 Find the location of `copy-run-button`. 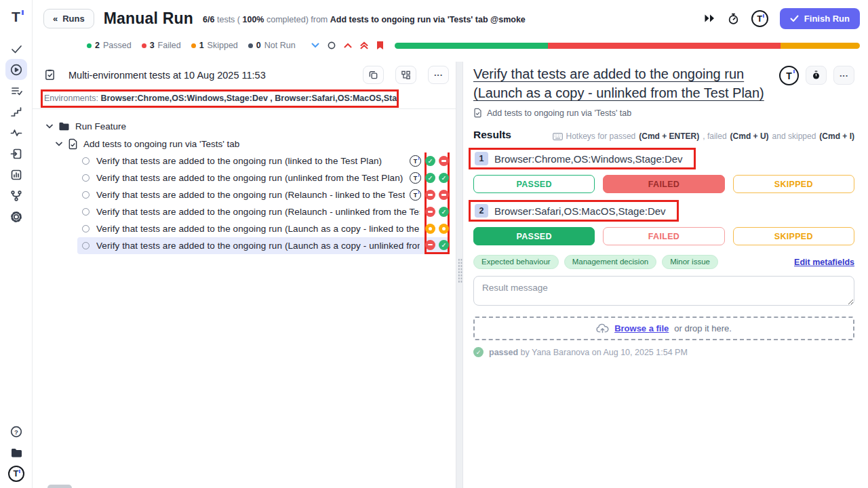

copy-run-button is located at coordinates (373, 75).